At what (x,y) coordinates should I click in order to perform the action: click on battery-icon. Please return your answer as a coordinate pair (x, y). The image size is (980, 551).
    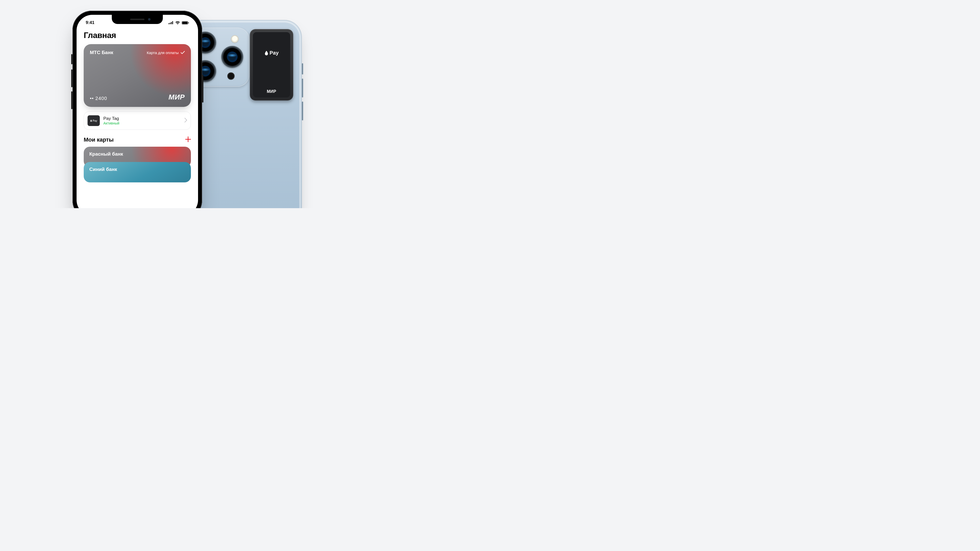
    Looking at the image, I should click on (185, 23).